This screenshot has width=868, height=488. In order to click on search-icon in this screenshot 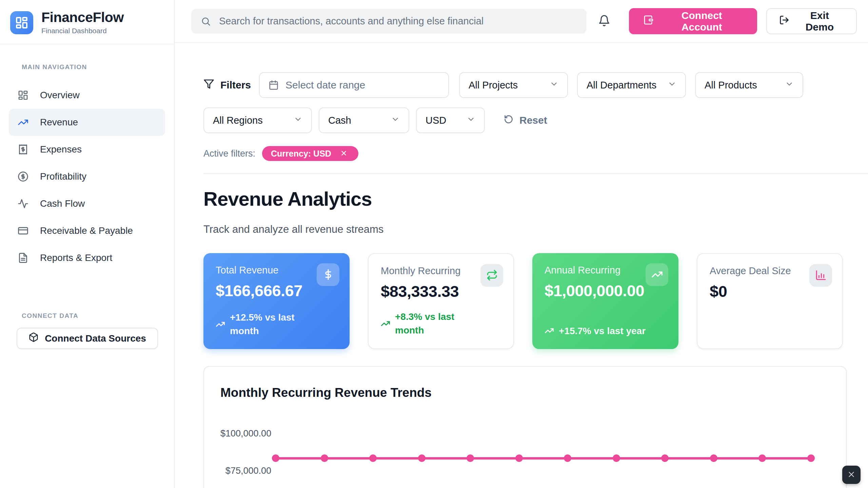, I will do `click(206, 21)`.